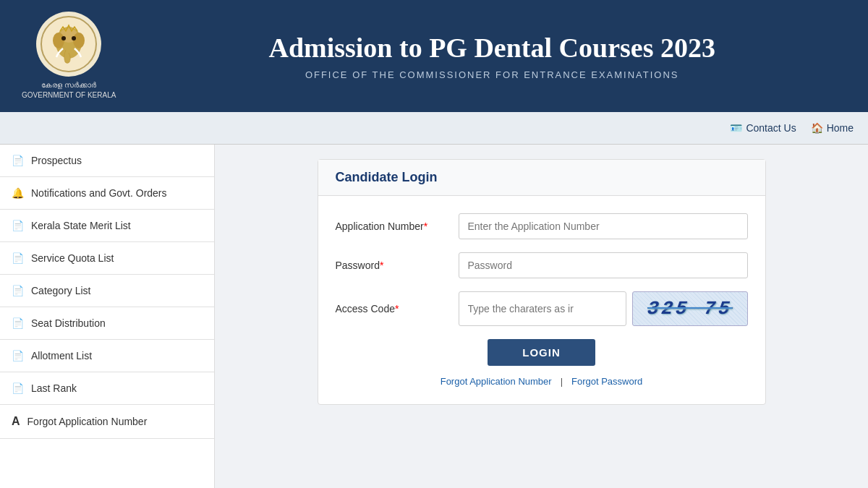  I want to click on app-number-row: Application Number*, so click(542, 226).